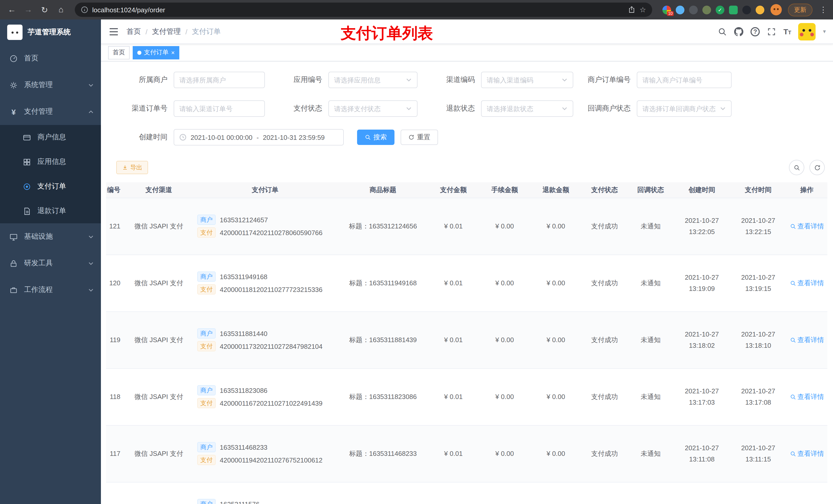  I want to click on cell-id: 119, so click(116, 340).